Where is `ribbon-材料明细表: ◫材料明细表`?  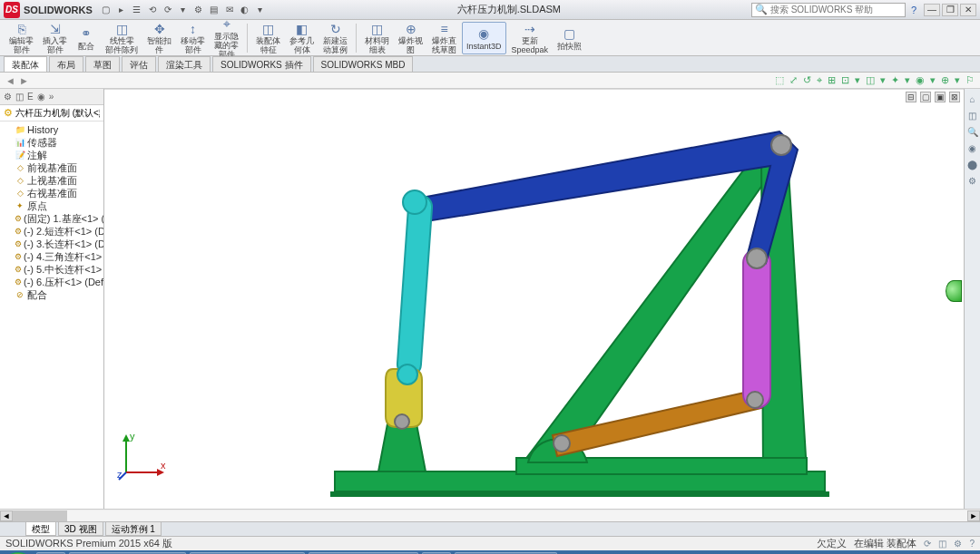 ribbon-材料明细表: ◫材料明细表 is located at coordinates (377, 38).